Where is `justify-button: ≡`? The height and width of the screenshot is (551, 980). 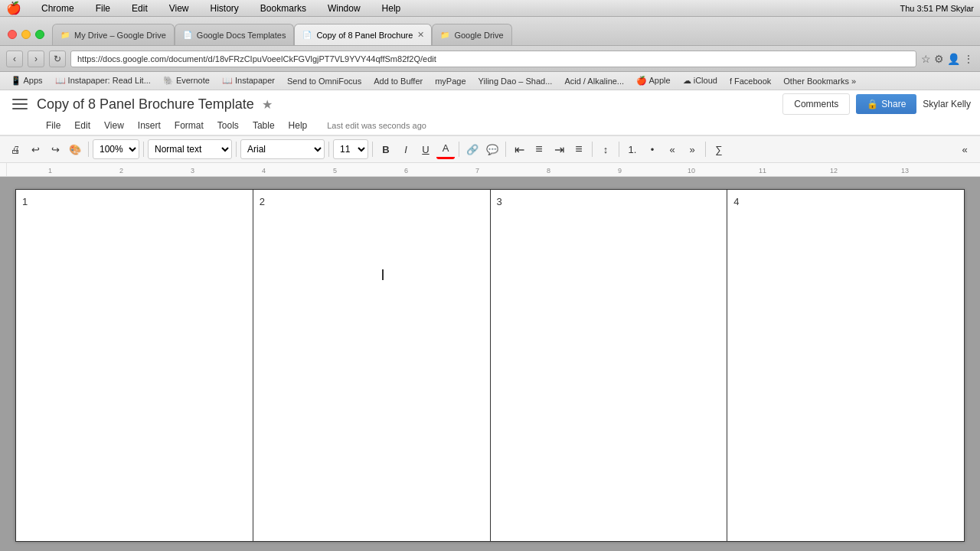 justify-button: ≡ is located at coordinates (579, 149).